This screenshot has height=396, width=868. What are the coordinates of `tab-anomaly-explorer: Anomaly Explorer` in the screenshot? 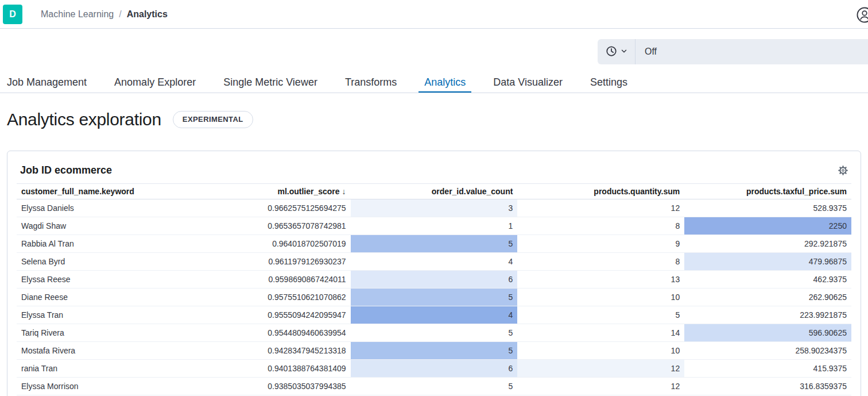 It's located at (155, 83).